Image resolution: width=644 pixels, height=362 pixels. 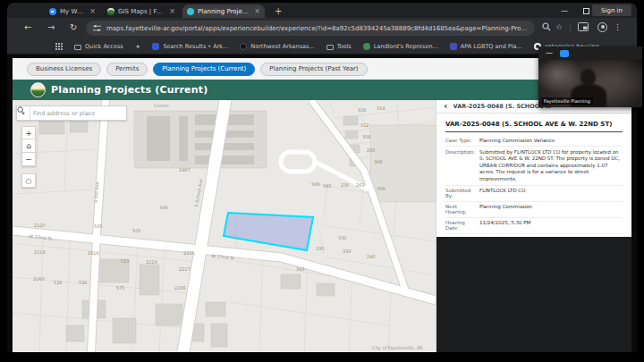 I want to click on reload-button: ↻, so click(x=73, y=27).